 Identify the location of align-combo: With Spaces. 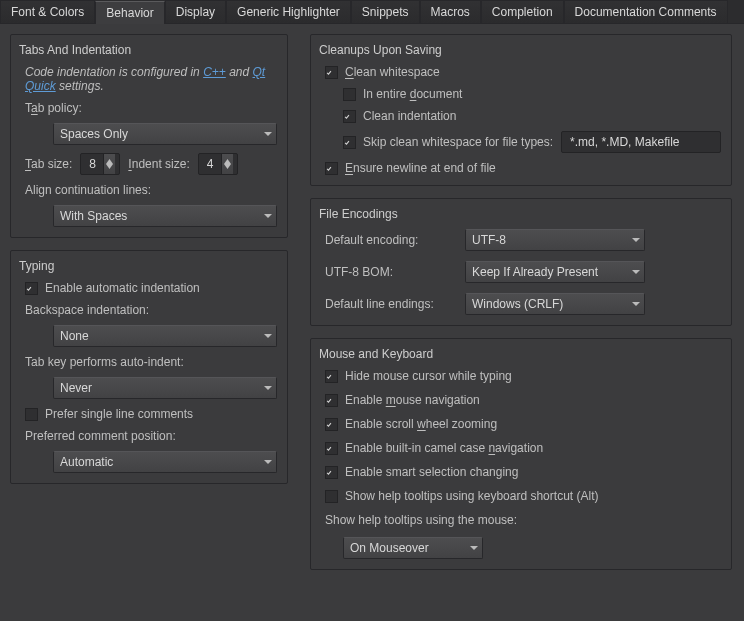
(165, 216).